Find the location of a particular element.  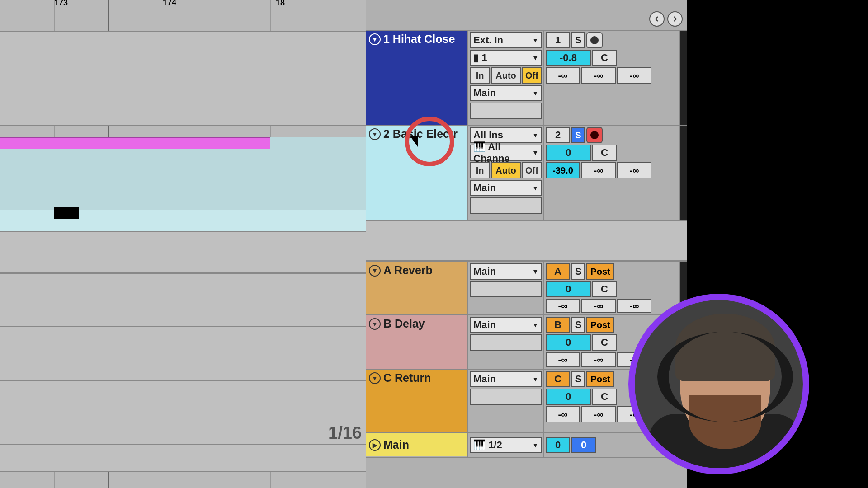

grid-signature: 1/16 is located at coordinates (345, 433).